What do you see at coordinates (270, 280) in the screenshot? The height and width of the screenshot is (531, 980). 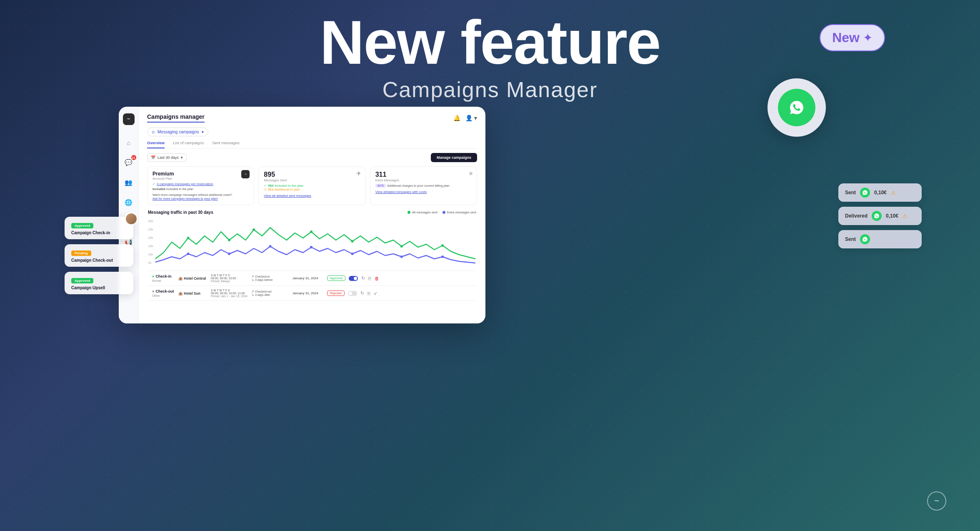 I see `row1-days: ↳ 3 days before` at bounding box center [270, 280].